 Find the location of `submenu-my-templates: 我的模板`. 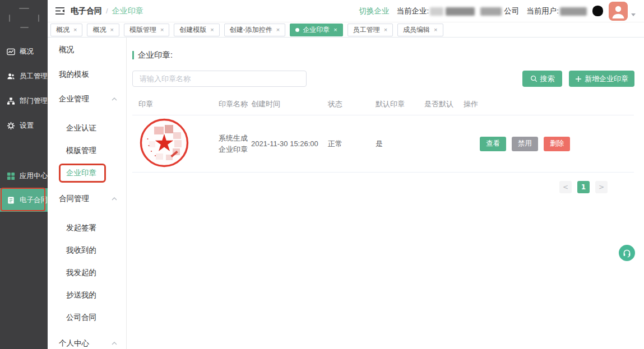

submenu-my-templates: 我的模板 is located at coordinates (87, 75).